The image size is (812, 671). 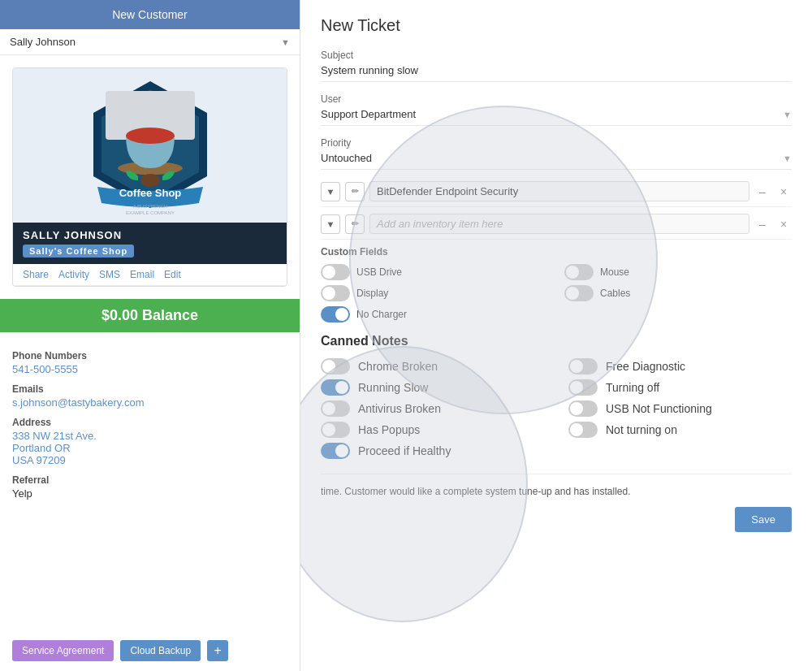 What do you see at coordinates (63, 651) in the screenshot?
I see `service-agreement-button: Service Agreement` at bounding box center [63, 651].